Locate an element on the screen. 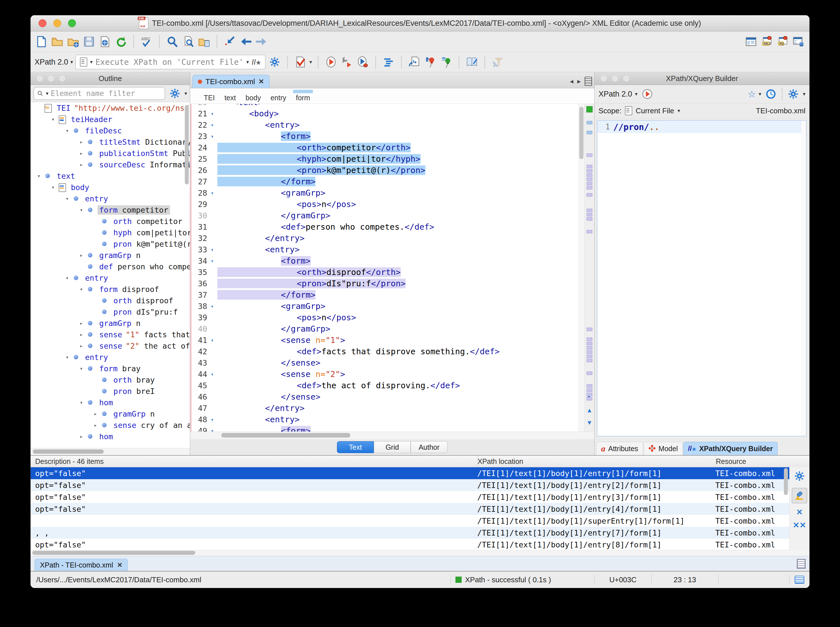 Image resolution: width=840 pixels, height=627 pixels. editor-line: 41▾<sense n="1"> is located at coordinates (384, 340).